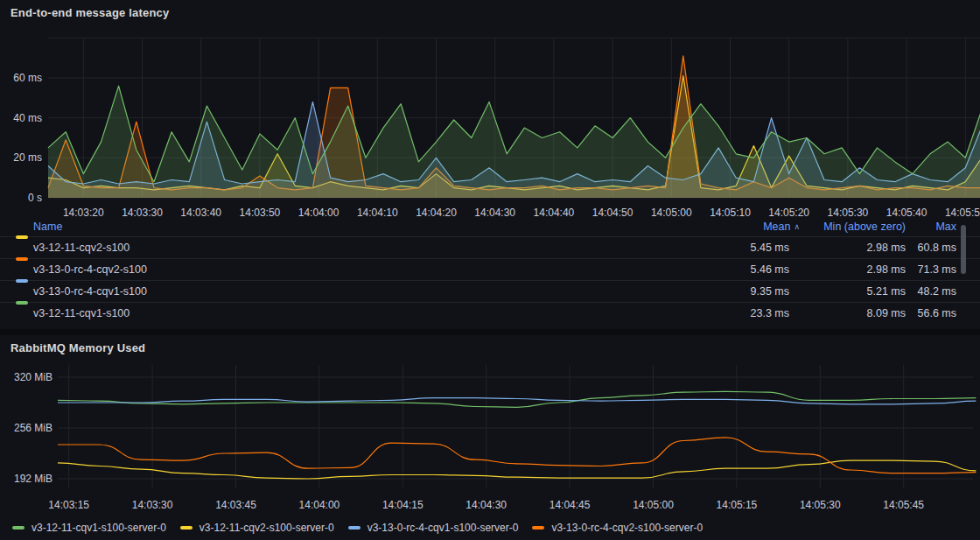 This screenshot has height=540, width=980. I want to click on legend-item: v3-13-0-rc-4-cqv1-s100-server-0, so click(434, 528).